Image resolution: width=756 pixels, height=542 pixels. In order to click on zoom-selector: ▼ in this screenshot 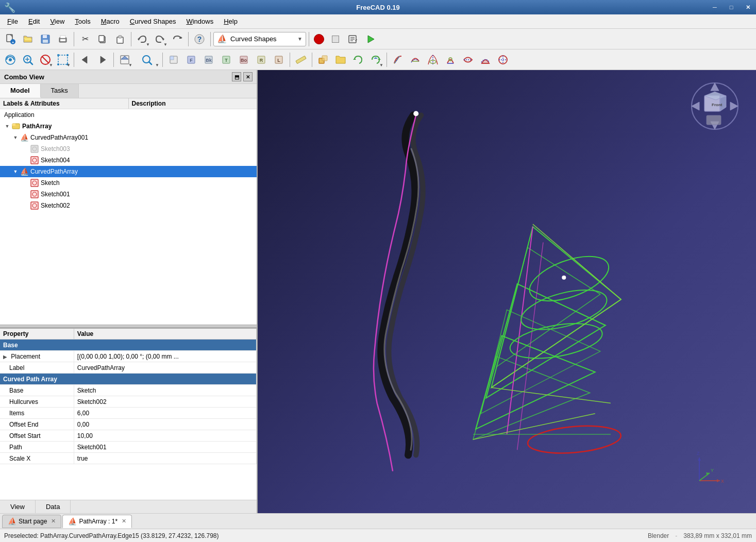, I will do `click(147, 60)`.